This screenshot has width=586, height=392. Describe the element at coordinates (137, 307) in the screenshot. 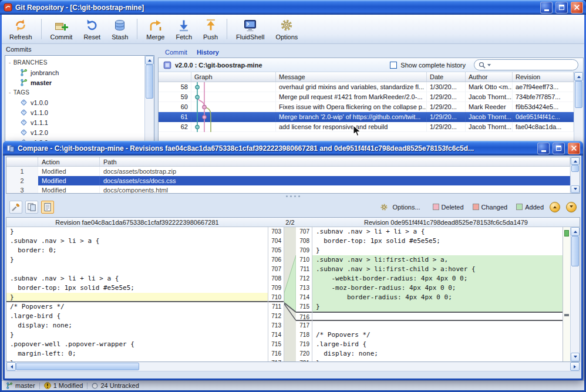

I see `code-line: /* Popovers */` at that location.